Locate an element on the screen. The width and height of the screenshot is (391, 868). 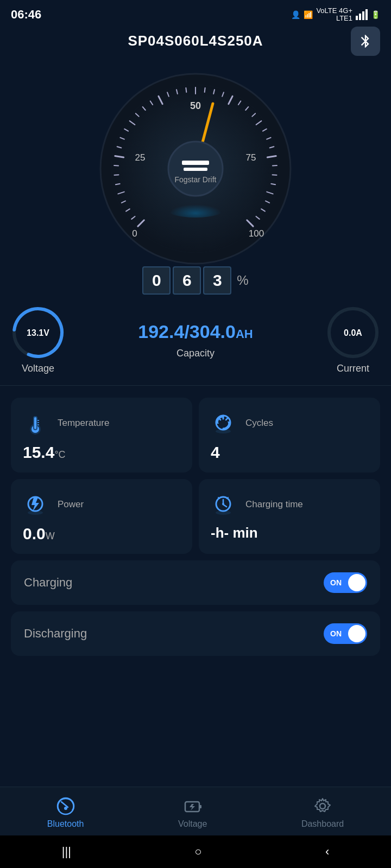
discharging-toggle-state: ON is located at coordinates (336, 634).